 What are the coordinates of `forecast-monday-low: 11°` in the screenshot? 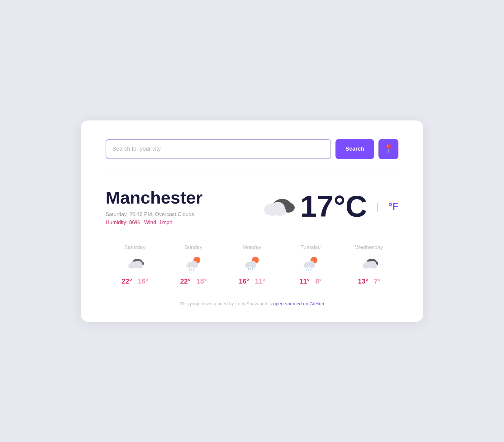 It's located at (260, 281).